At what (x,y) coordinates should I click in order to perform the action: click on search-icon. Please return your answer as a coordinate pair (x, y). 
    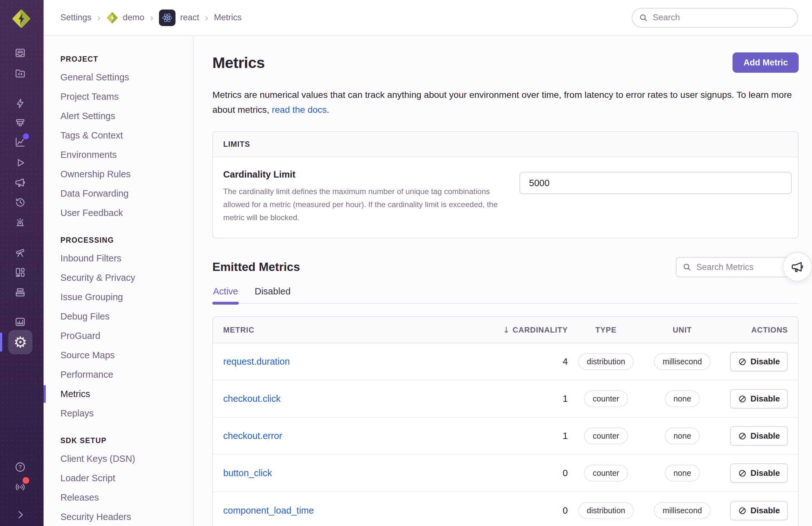
    Looking at the image, I should click on (643, 18).